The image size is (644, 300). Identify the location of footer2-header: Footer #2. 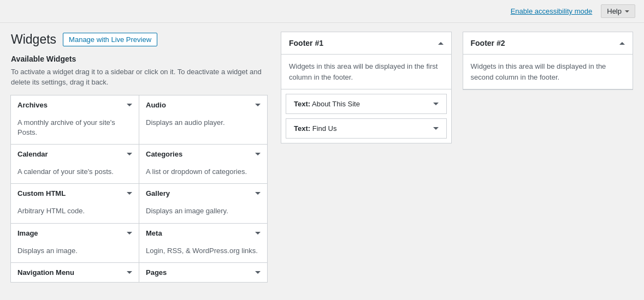
(548, 44).